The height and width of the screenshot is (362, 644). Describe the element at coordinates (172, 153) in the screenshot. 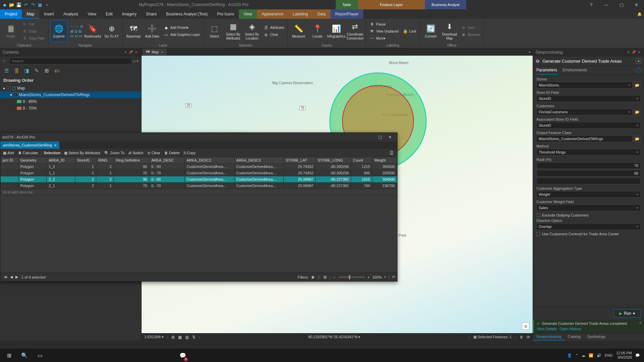

I see `delete-button: 🗑 Delete` at that location.